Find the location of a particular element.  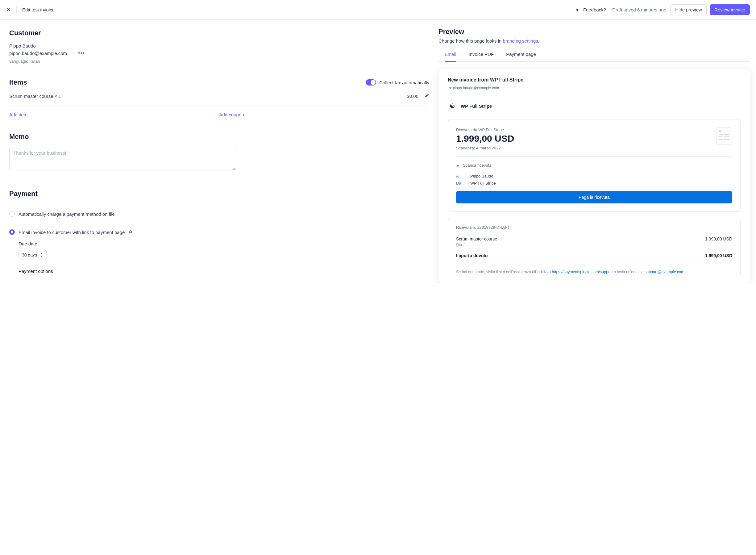

receipt-a-label: A is located at coordinates (459, 176).